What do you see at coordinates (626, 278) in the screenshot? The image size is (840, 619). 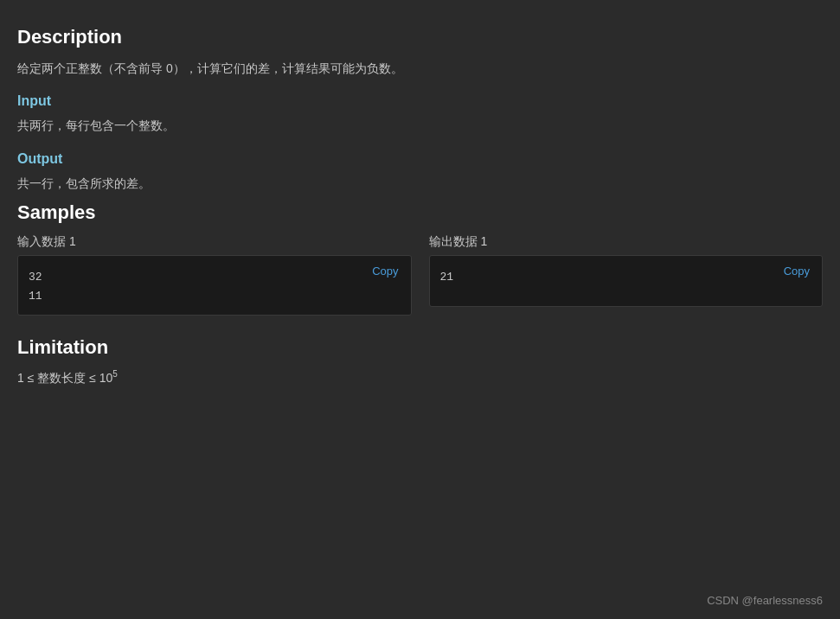 I see `output-line-1: 21` at bounding box center [626, 278].